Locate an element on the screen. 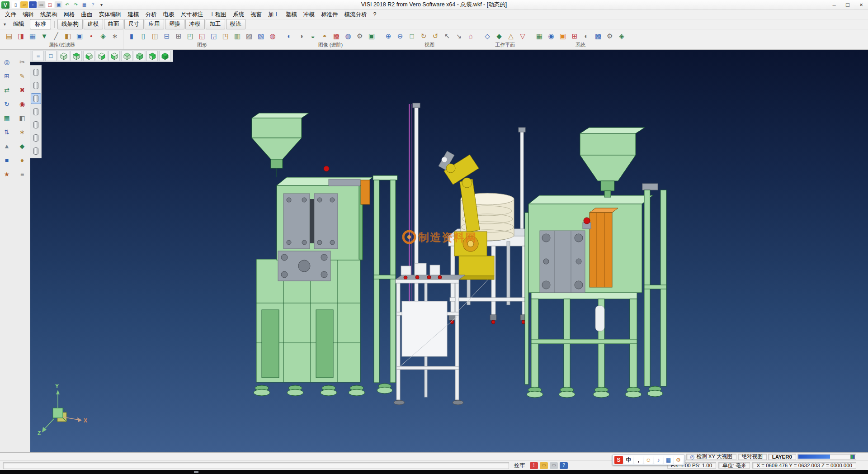 This screenshot has height=474, width=868. ime-toolbox-icon: ⚙ is located at coordinates (678, 460).